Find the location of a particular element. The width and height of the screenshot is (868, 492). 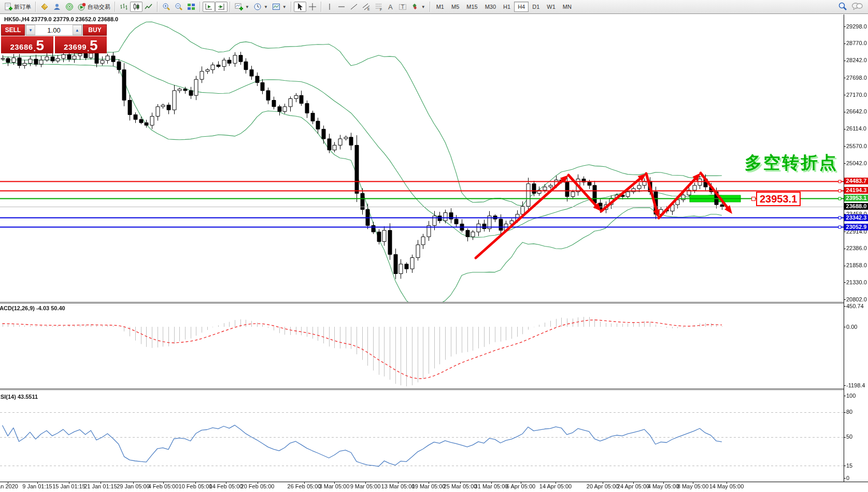

volume-input is located at coordinates (54, 30).